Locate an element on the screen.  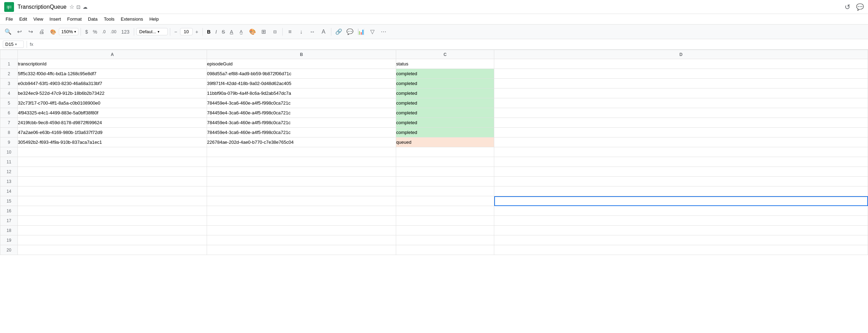
cell-C10 is located at coordinates (445, 152).